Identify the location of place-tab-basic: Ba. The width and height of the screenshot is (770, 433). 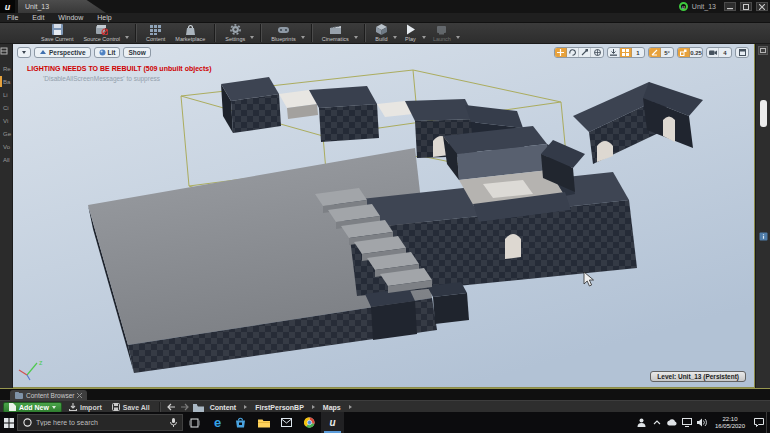
(6, 82).